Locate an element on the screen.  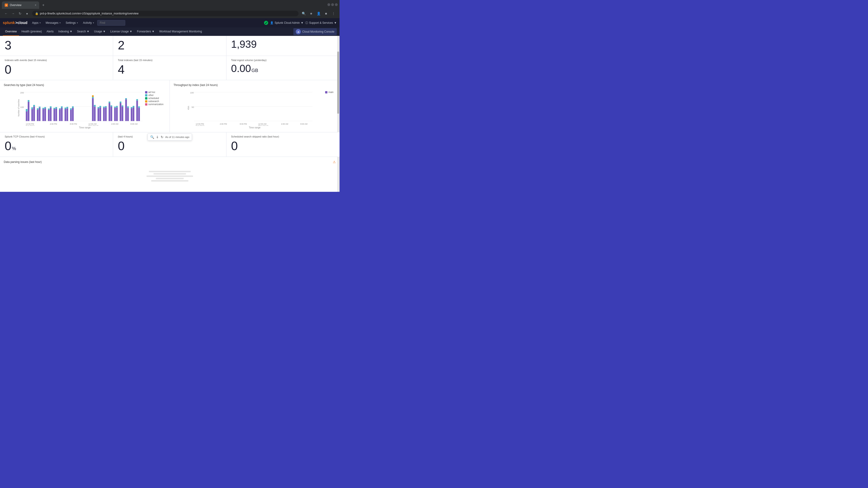
new-tab-button: + is located at coordinates (43, 5).